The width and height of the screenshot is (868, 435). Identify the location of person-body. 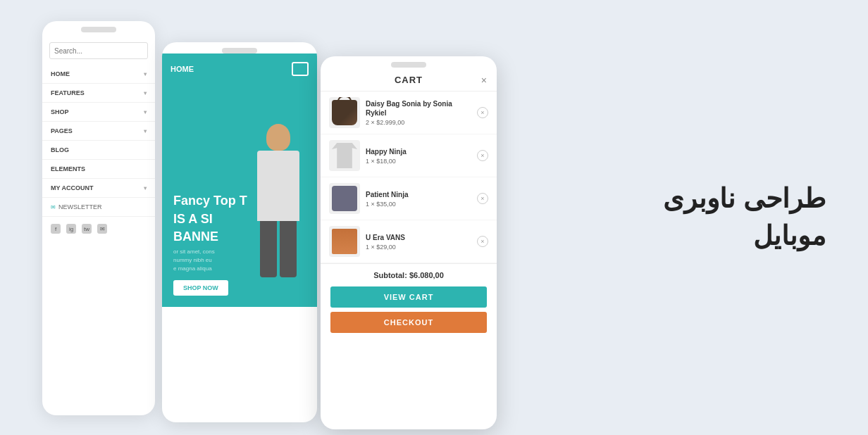
(278, 186).